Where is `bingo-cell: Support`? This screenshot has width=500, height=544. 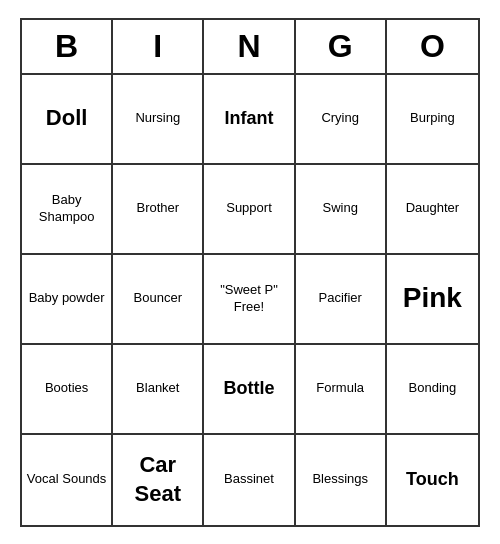
bingo-cell: Support is located at coordinates (250, 210).